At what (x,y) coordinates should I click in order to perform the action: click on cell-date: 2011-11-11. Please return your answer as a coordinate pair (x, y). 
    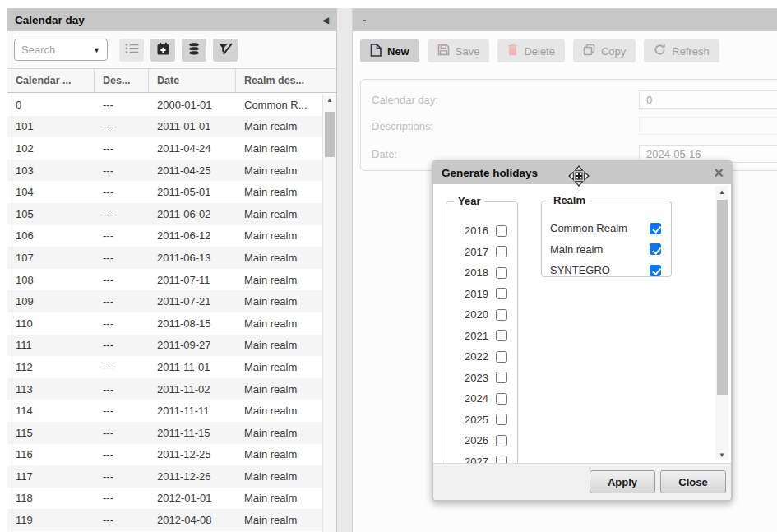
    Looking at the image, I should click on (192, 411).